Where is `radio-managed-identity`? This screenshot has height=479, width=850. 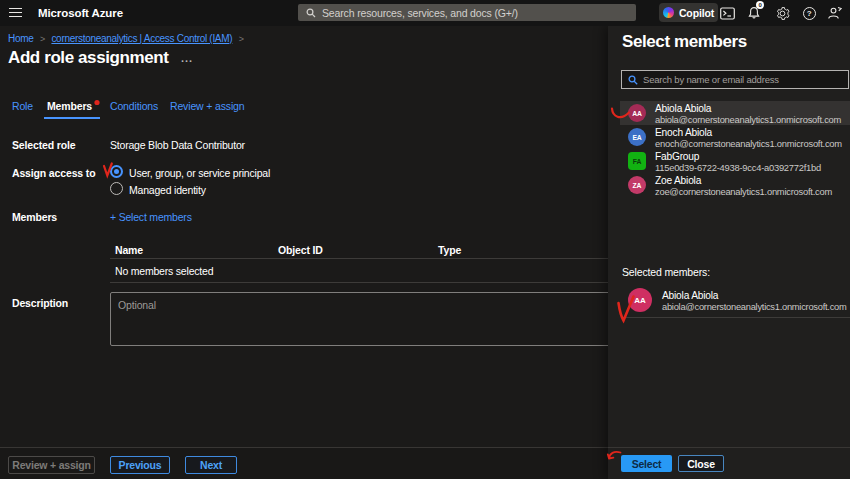
radio-managed-identity is located at coordinates (116, 188).